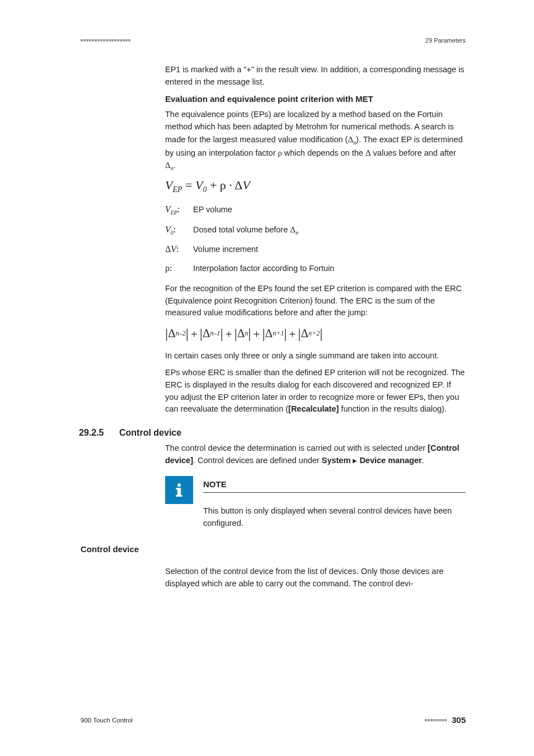 The height and width of the screenshot is (756, 534). I want to click on erc-text-2: function in the results dialog)., so click(393, 409).